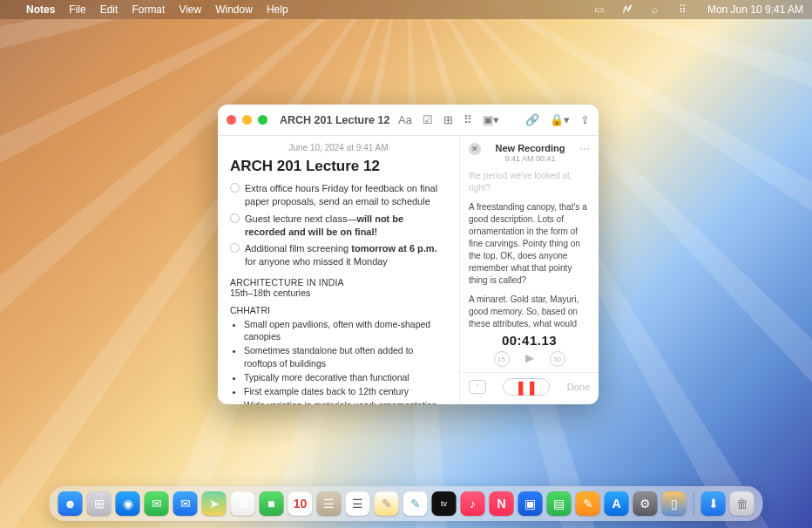 The height and width of the screenshot is (528, 812). What do you see at coordinates (345, 330) in the screenshot?
I see `list-item: Small open pavilions, often with dome-sh…` at bounding box center [345, 330].